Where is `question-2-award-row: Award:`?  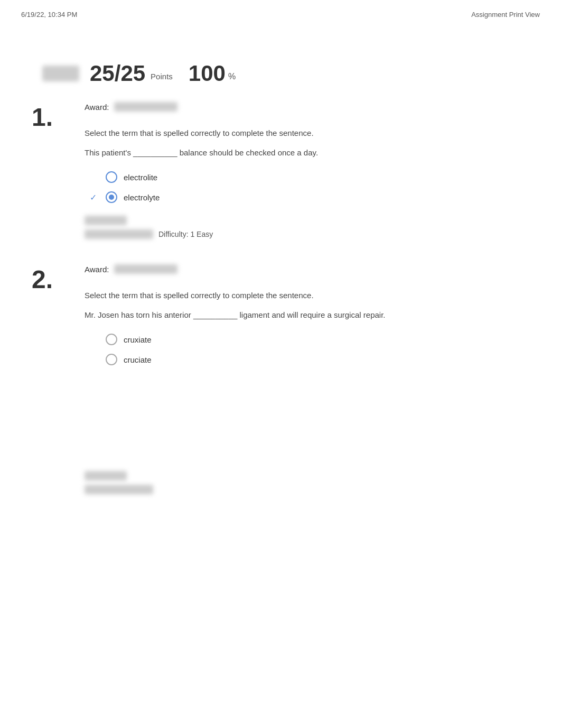
question-2-award-row: Award: is located at coordinates (307, 269).